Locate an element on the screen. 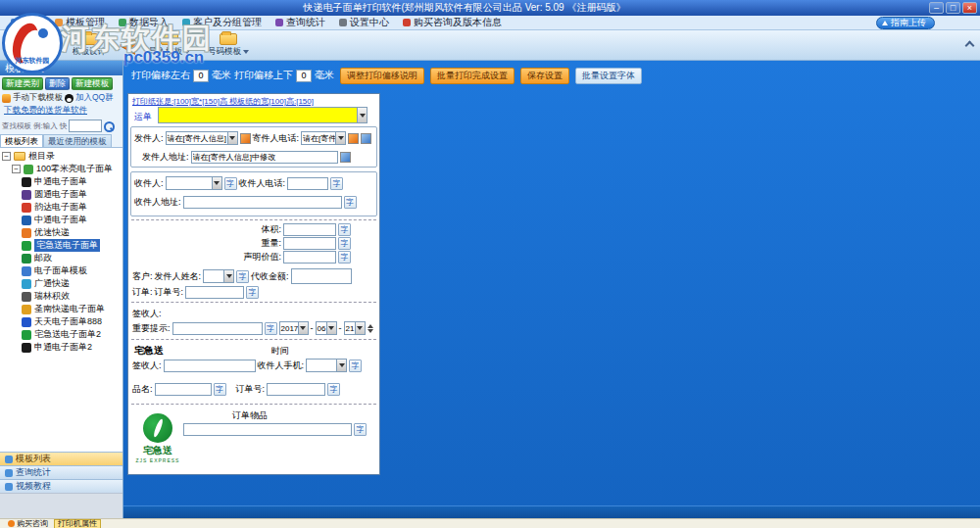 This screenshot has height=528, width=980. tree-item: 广通快递 is located at coordinates (61, 284).